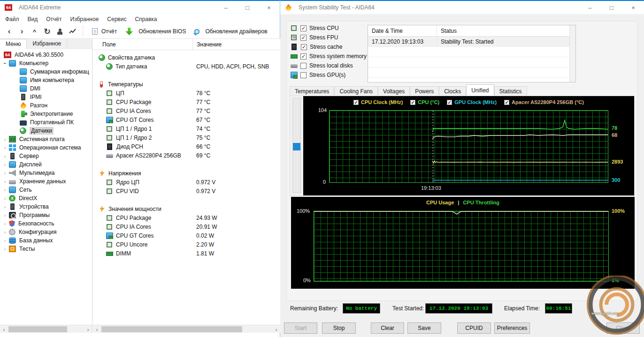 The width and height of the screenshot is (644, 337). What do you see at coordinates (187, 120) in the screenshot?
I see `sensor-row: CPU GT Cores67 °C` at bounding box center [187, 120].